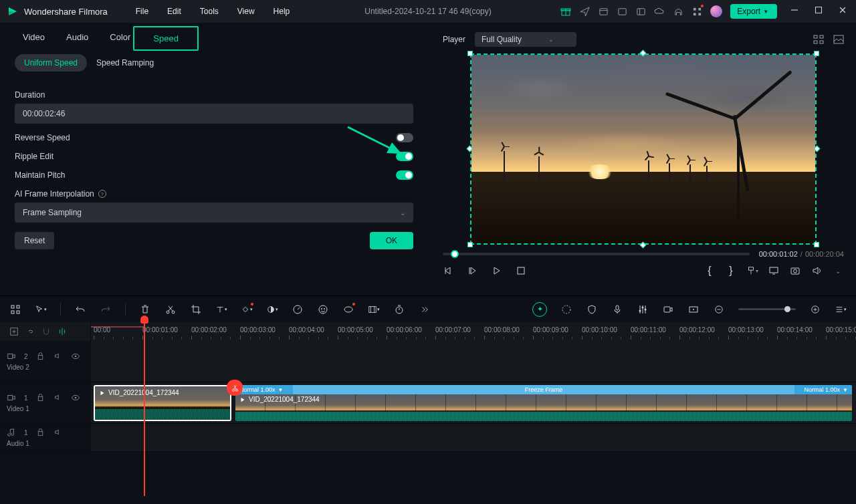  What do you see at coordinates (473, 271) in the screenshot?
I see `step-back-button` at bounding box center [473, 271].